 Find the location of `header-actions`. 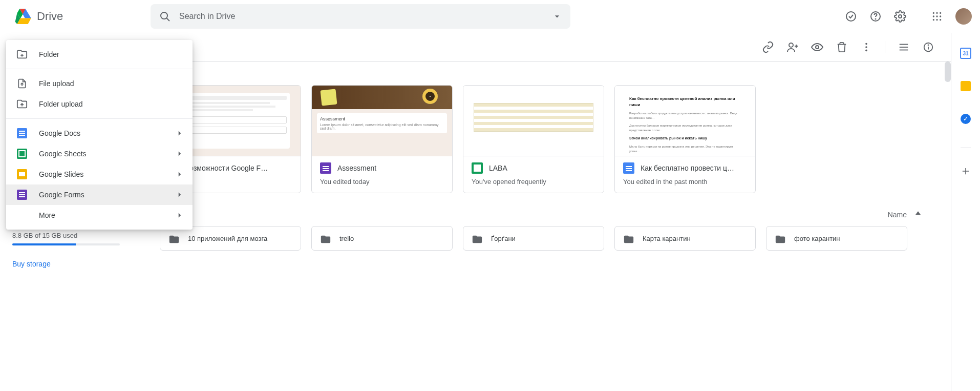

header-actions is located at coordinates (906, 16).